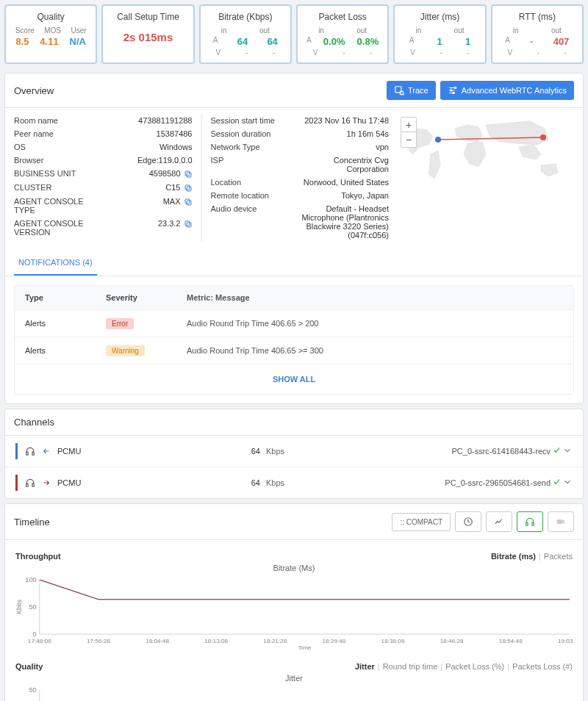 The width and height of the screenshot is (588, 701). I want to click on line-chart-button, so click(499, 522).